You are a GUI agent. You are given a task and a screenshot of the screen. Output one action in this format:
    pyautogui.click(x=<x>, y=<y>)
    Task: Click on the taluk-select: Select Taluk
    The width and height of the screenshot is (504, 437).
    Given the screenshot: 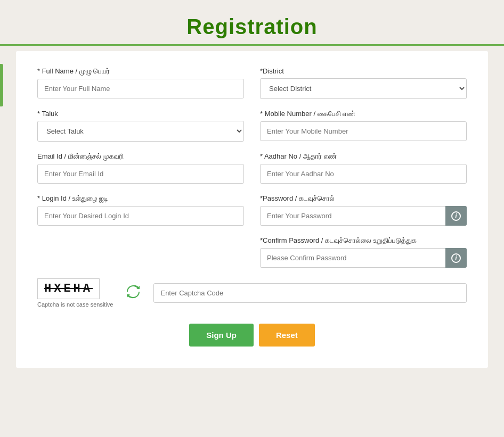 What is the action you would take?
    pyautogui.click(x=141, y=131)
    